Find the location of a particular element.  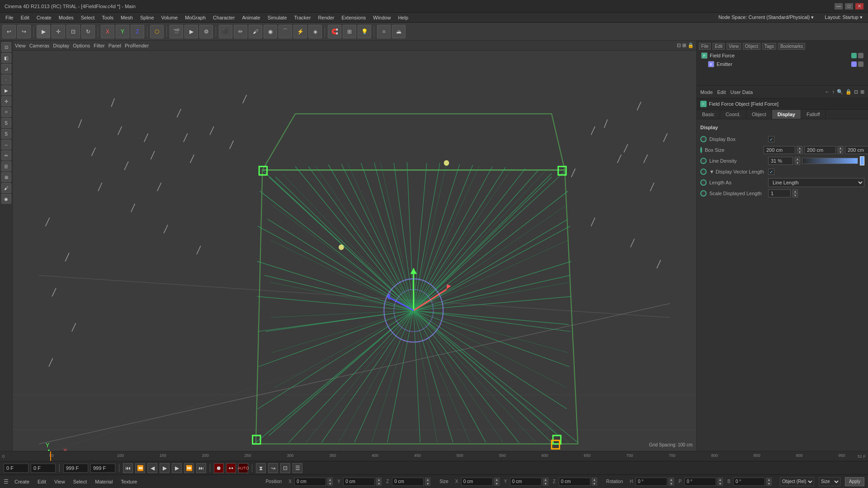

menu-window: Window is located at coordinates (382, 18).